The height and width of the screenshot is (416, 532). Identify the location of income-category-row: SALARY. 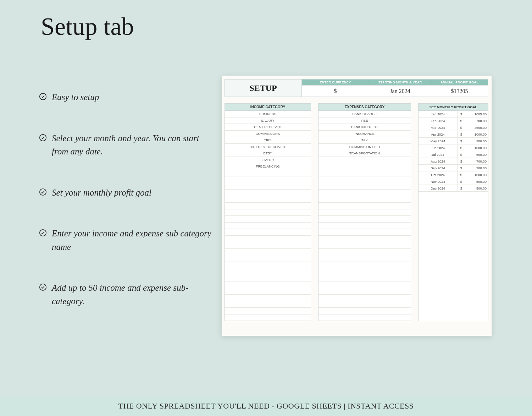
(268, 121).